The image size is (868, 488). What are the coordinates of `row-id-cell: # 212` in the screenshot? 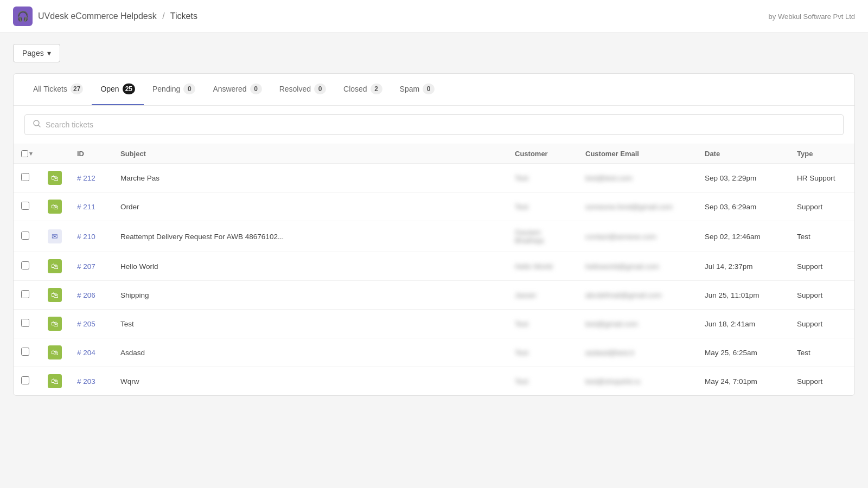 It's located at (91, 178).